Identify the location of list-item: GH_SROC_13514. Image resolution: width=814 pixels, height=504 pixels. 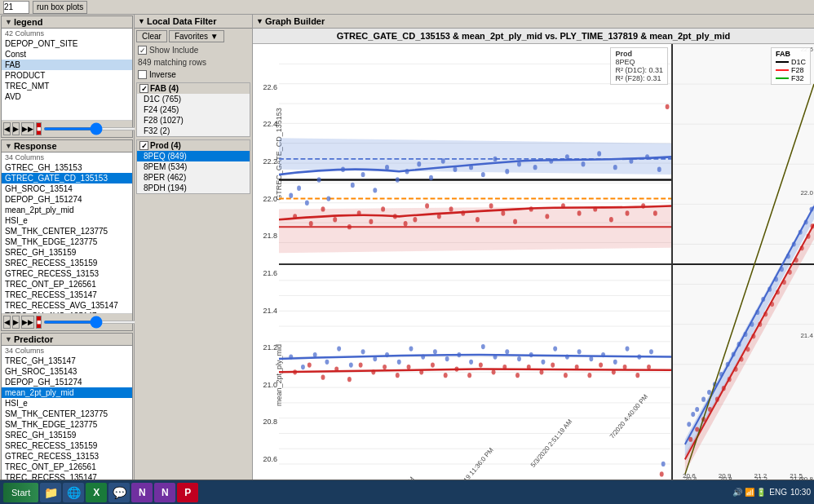
(67, 189).